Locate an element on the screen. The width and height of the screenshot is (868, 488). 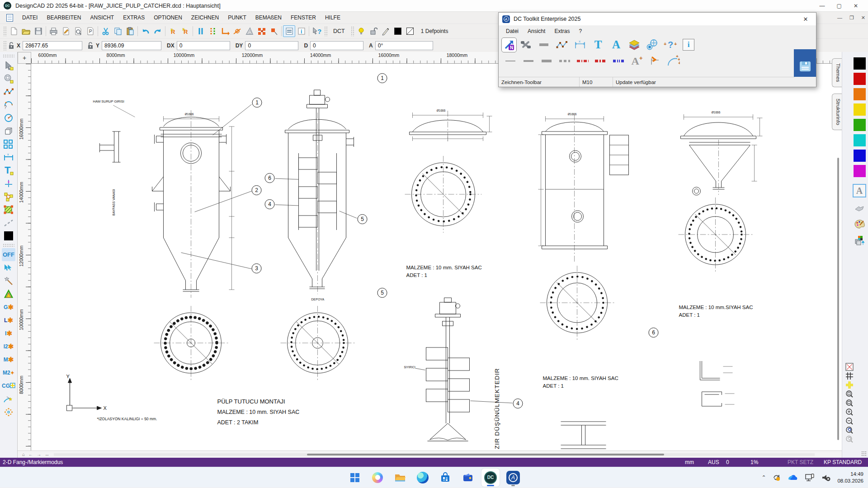
line-thin-icon is located at coordinates (510, 61).